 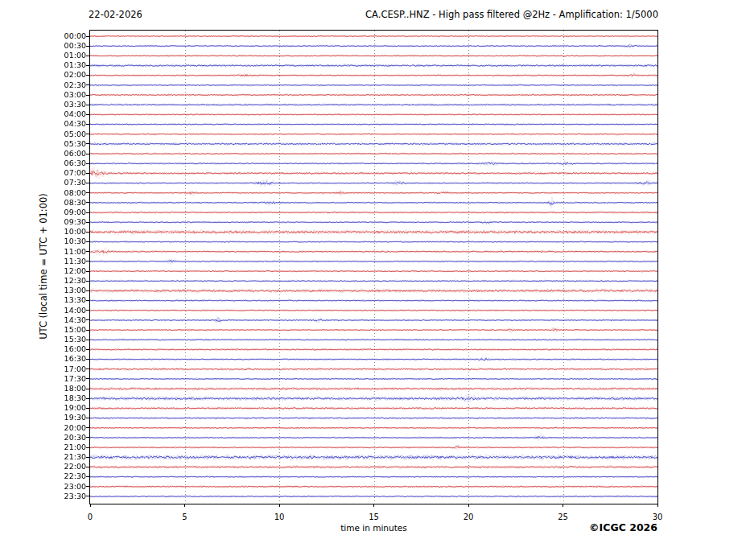 What do you see at coordinates (43, 75) in the screenshot?
I see `y-tick-label: 02:00` at bounding box center [43, 75].